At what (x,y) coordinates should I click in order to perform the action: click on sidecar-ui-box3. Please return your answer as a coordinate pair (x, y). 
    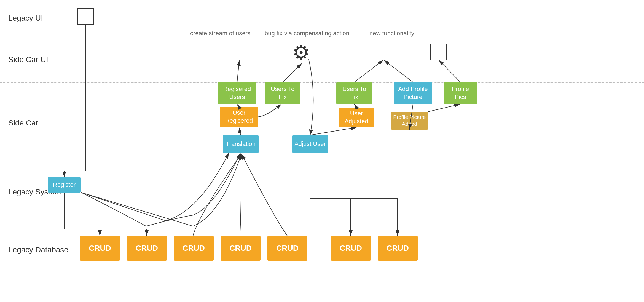
    Looking at the image, I should click on (438, 52).